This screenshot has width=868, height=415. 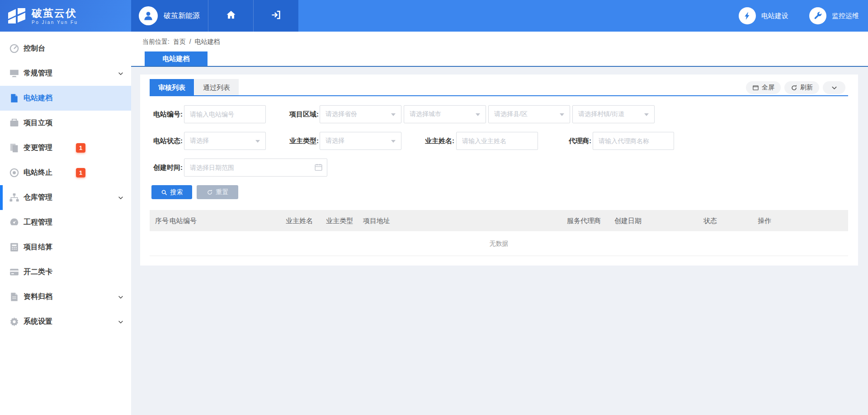 I want to click on village-select: 请选择村镇/街道, so click(x=613, y=114).